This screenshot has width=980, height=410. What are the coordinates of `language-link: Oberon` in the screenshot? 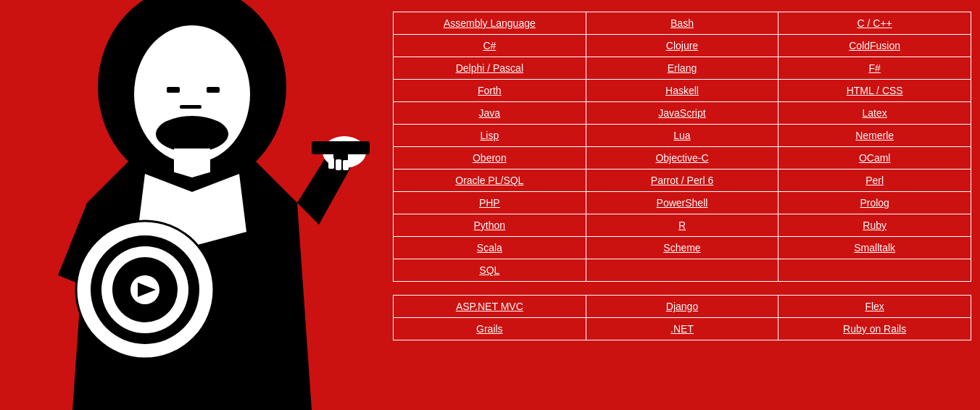 It's located at (490, 158).